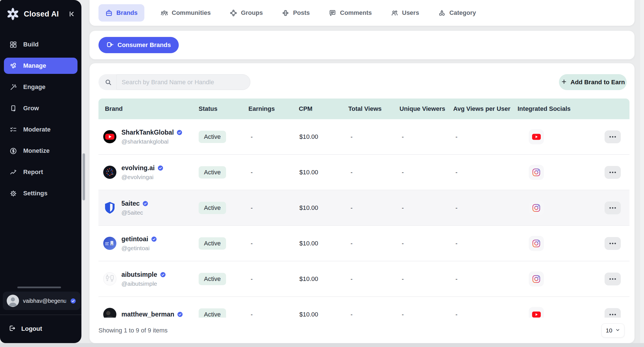 The image size is (644, 347). What do you see at coordinates (12, 329) in the screenshot?
I see `logout-icon` at bounding box center [12, 329].